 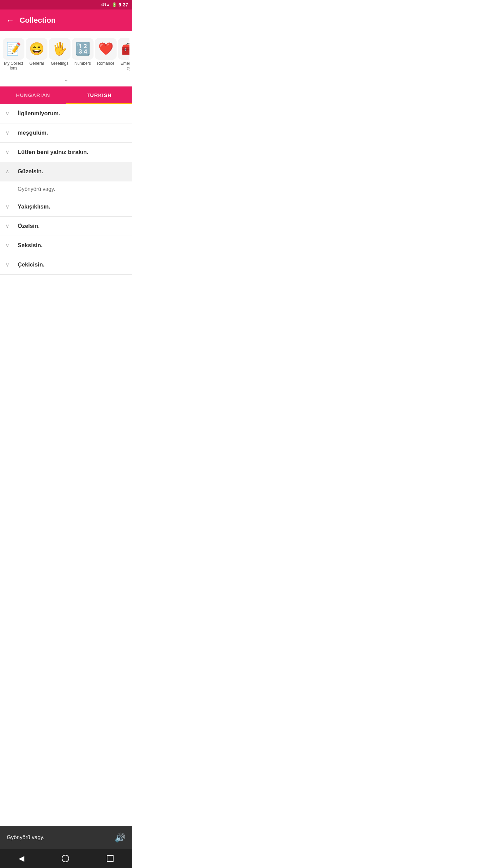 I want to click on emergency-icon: 🧰, so click(x=124, y=49).